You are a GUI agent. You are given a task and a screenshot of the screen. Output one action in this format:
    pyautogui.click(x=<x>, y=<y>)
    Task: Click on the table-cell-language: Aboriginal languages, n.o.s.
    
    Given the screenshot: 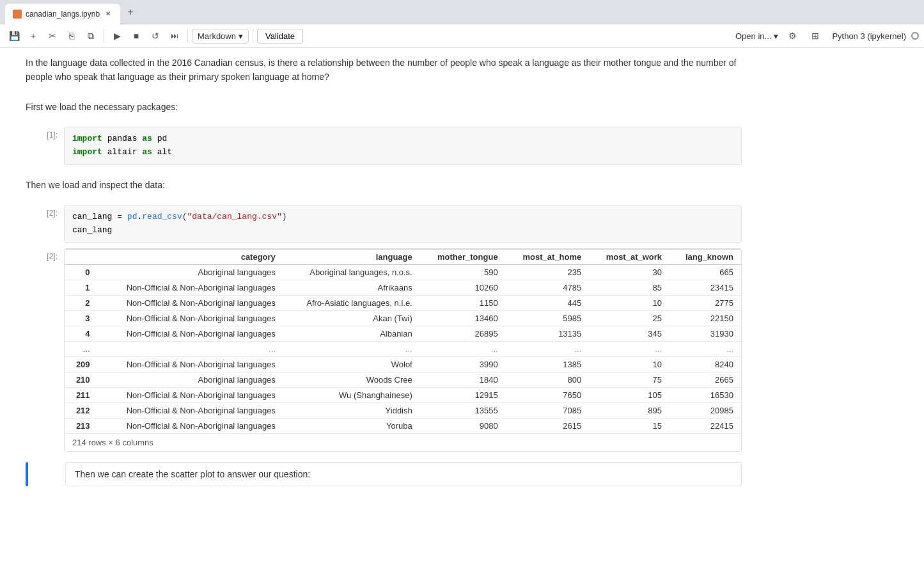 What is the action you would take?
    pyautogui.click(x=352, y=272)
    